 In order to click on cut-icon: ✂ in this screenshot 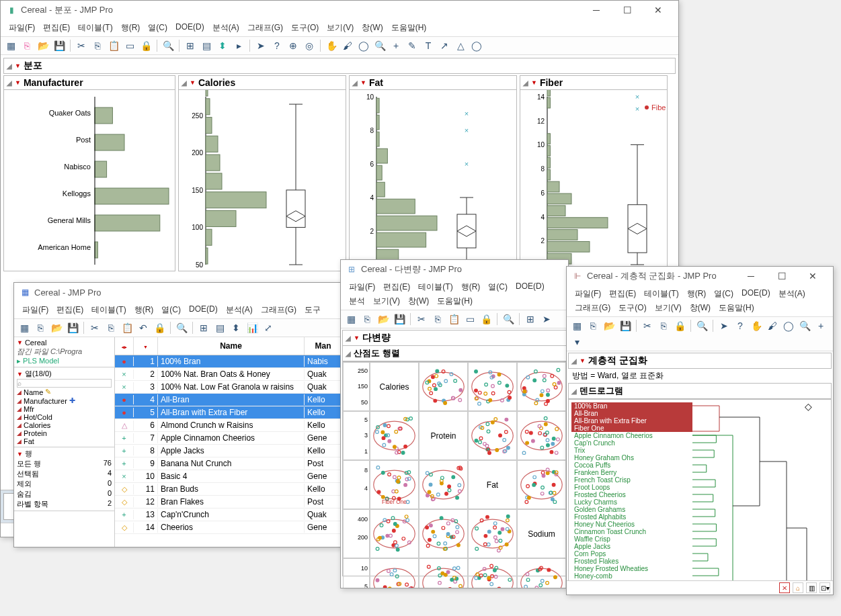, I will do `click(647, 326)`.